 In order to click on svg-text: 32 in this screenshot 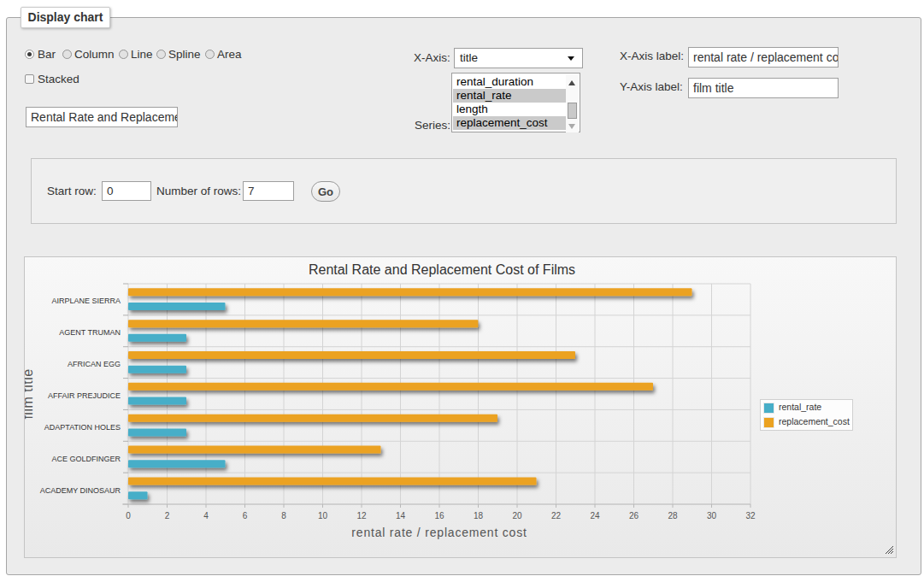, I will do `click(750, 516)`.